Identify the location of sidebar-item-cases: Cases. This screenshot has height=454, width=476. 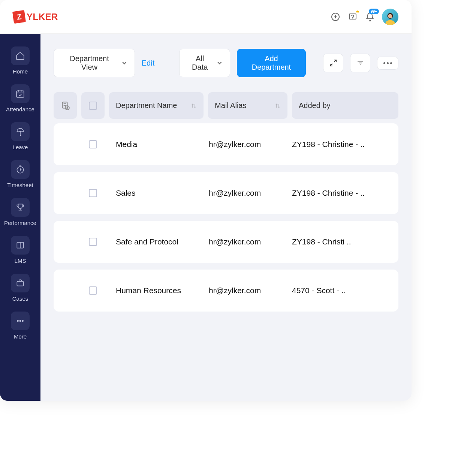
(20, 288).